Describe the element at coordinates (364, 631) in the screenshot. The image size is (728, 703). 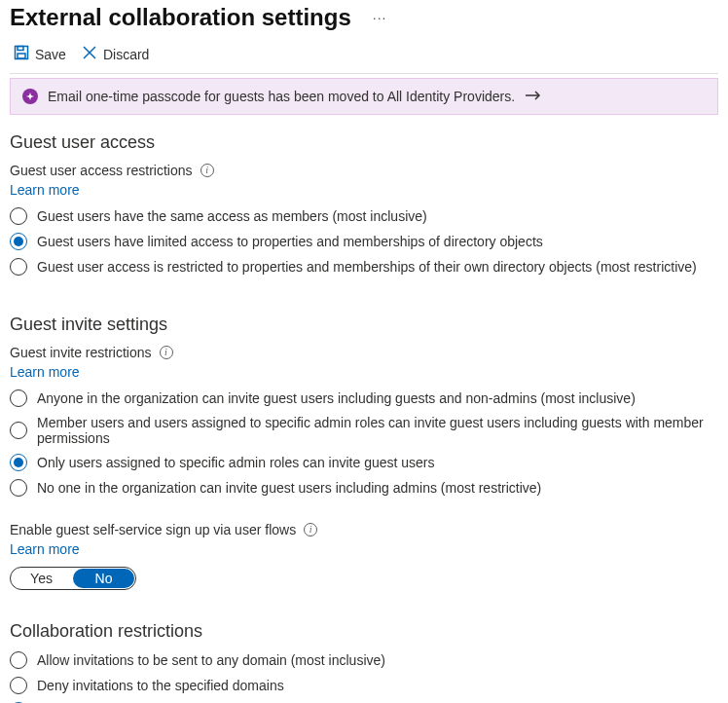
I see `section-title-collab: Collaboration restrictions` at that location.